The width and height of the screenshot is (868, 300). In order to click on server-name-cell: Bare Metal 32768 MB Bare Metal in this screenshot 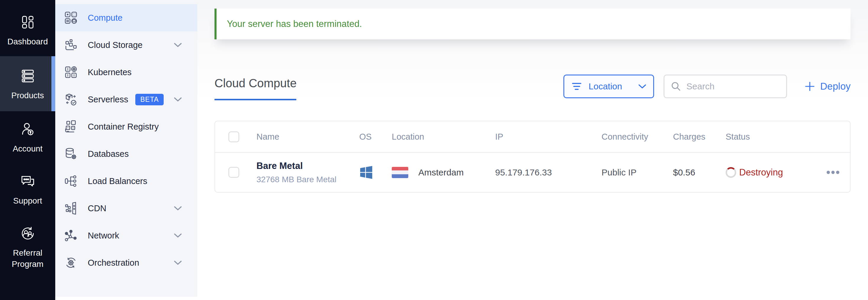, I will do `click(308, 172)`.